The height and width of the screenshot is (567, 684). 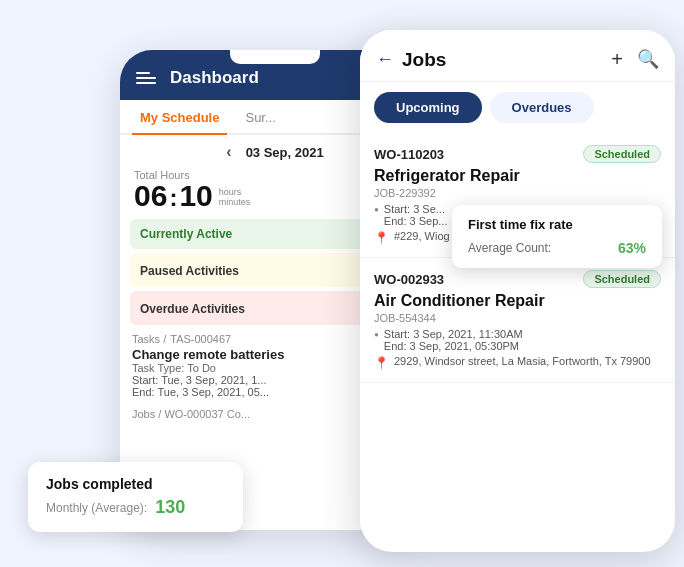 What do you see at coordinates (622, 154) in the screenshot?
I see `job-1-status: Scheduled` at bounding box center [622, 154].